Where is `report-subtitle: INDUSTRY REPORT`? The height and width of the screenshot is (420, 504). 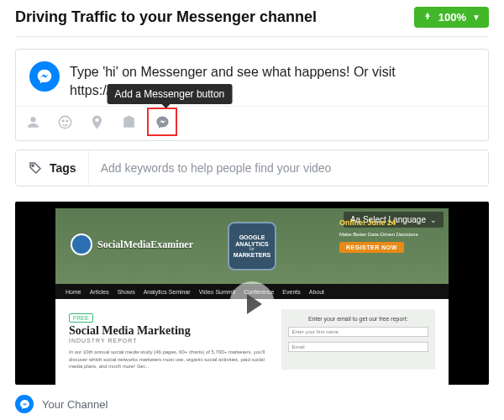
report-subtitle: INDUSTRY REPORT is located at coordinates (168, 341).